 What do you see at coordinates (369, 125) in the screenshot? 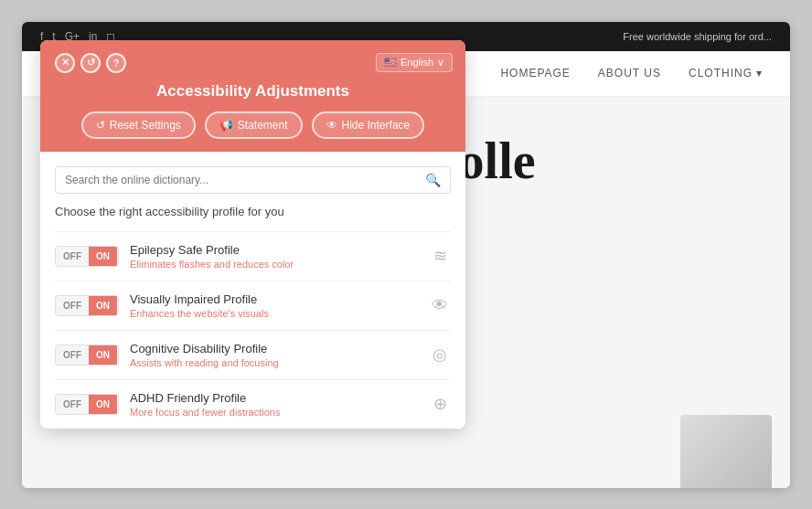
I see `hide-interface-button: 👁 Hide Interface` at bounding box center [369, 125].